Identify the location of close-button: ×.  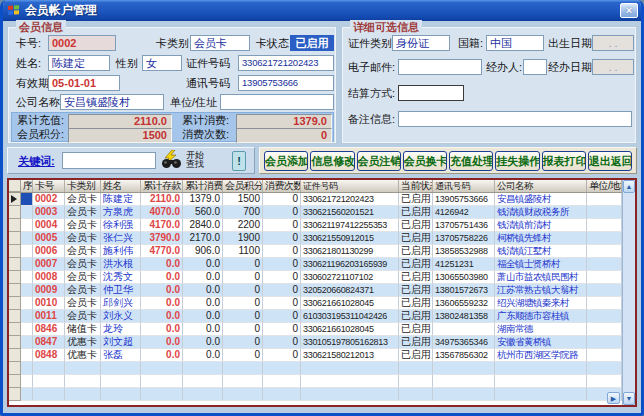
(629, 10).